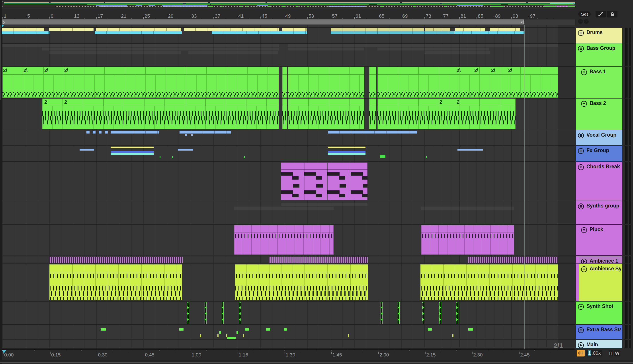  Describe the element at coordinates (289, 14) in the screenshot. I see `beat-time-ruler: 1591317212529333741454953576165697377818…` at that location.